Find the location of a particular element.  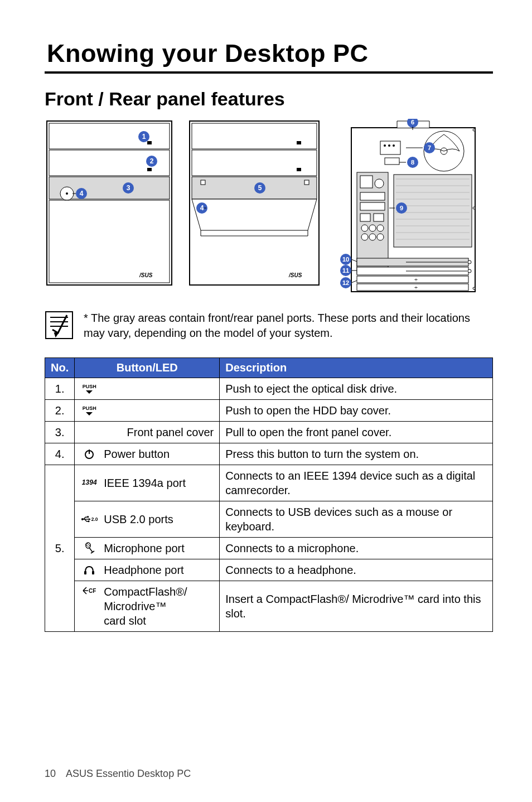

compactflash-icon: CF is located at coordinates (89, 590).